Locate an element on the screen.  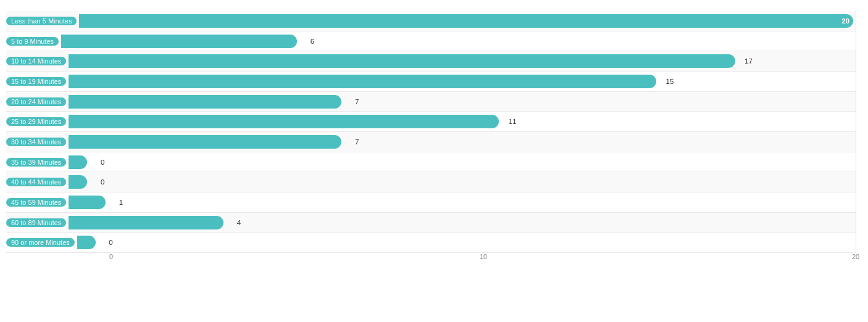
bar-label-tag: 15 to 19 Minutes is located at coordinates (36, 81).